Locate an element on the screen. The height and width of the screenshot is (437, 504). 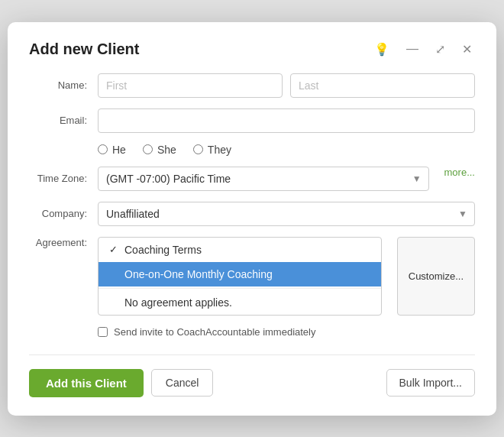
email-fields is located at coordinates (286, 121).